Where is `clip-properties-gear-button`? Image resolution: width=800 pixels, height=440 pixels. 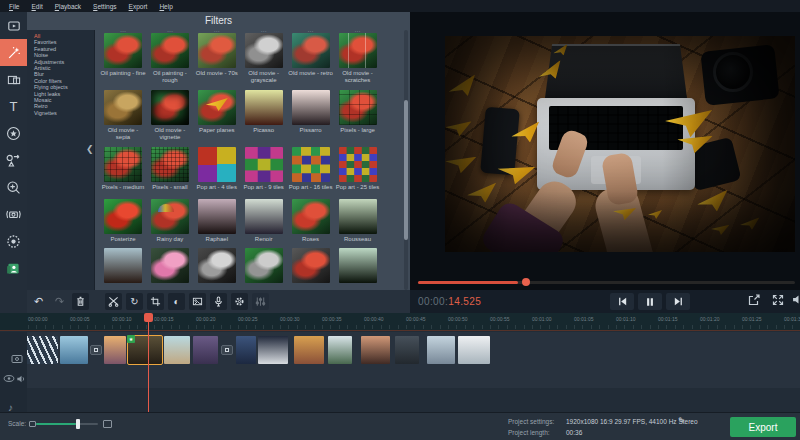 clip-properties-gear-button is located at coordinates (240, 302).